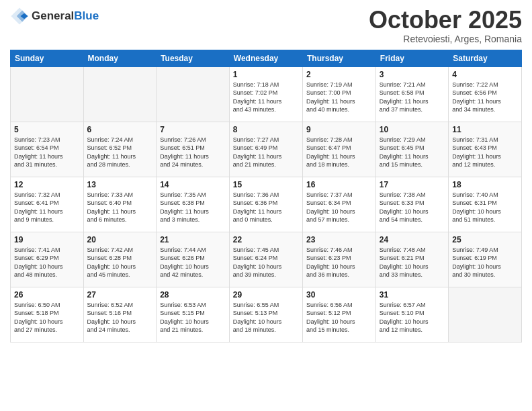 The width and height of the screenshot is (532, 411). I want to click on table-row: 20Sunrise: 7:42 AM Sunset: 6:28 PM Dayli…, so click(120, 259).